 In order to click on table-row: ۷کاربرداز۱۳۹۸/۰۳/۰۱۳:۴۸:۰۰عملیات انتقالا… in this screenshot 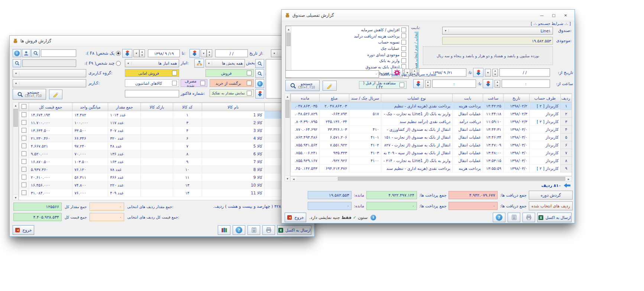, I will do `click(431, 153)`.